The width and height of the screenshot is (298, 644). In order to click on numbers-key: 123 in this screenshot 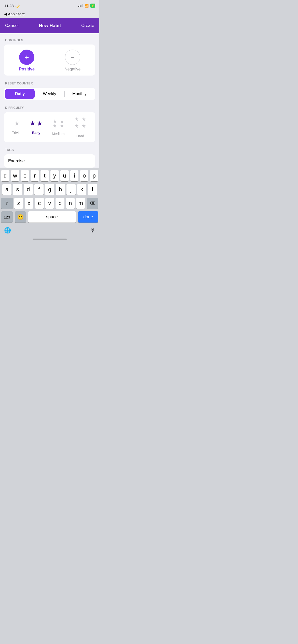, I will do `click(7, 217)`.